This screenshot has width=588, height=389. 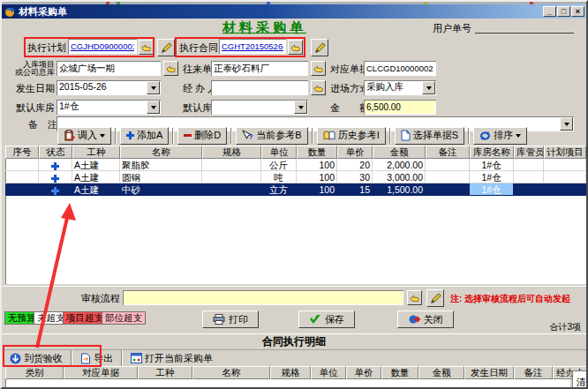 What do you see at coordinates (260, 88) in the screenshot?
I see `handler-input` at bounding box center [260, 88].